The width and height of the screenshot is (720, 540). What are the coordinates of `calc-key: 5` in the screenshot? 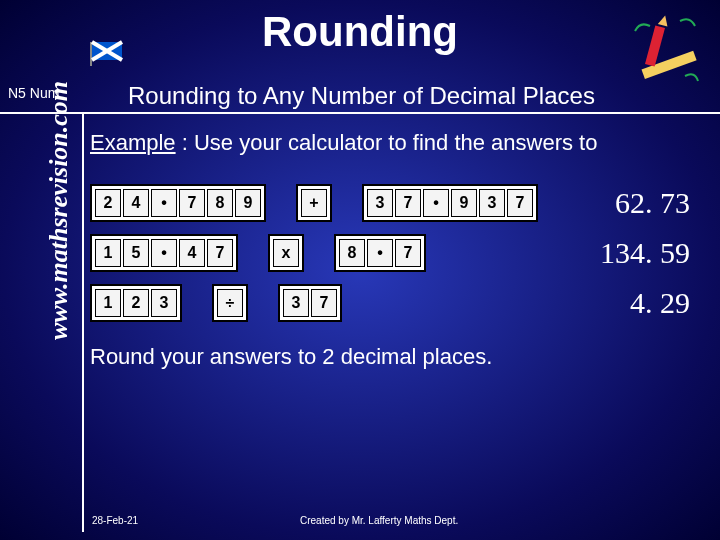 It's located at (136, 253).